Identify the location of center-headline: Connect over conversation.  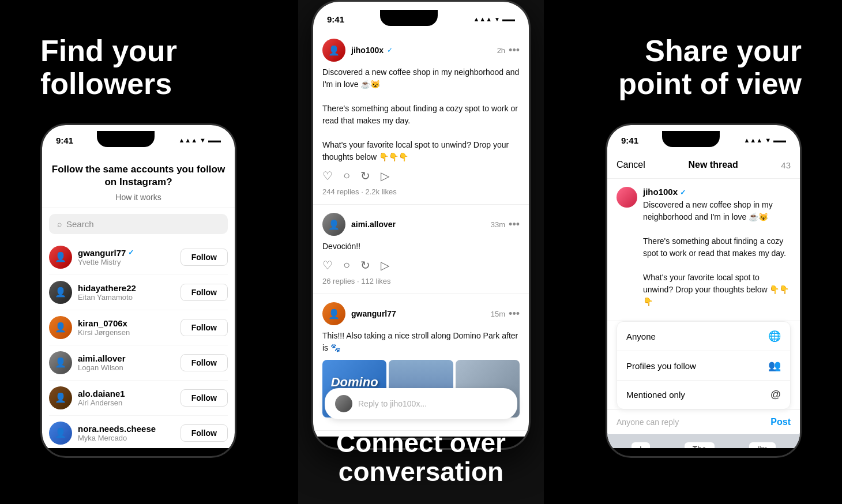
(421, 458).